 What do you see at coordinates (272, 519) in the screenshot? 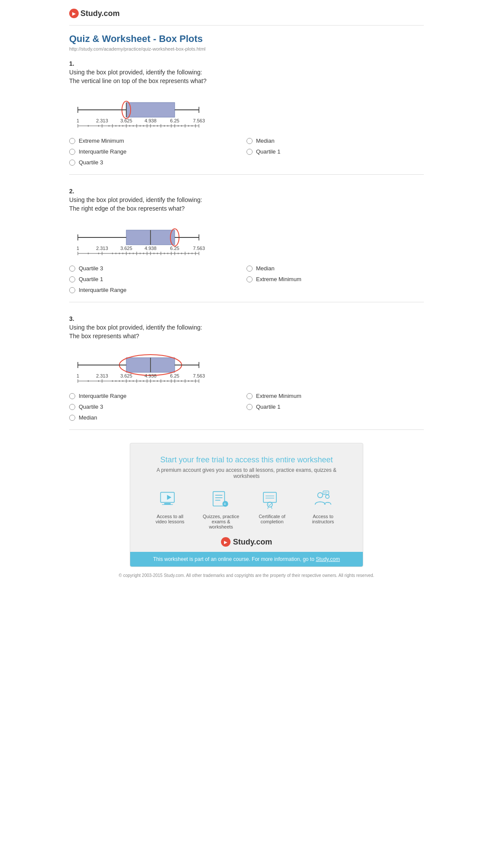
I see `promo-icon-label: Certificate of completion` at bounding box center [272, 519].